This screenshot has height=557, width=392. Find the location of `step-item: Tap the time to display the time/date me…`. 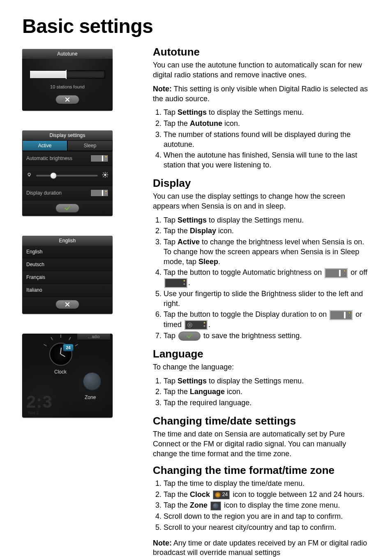

step-item: Tap the time to display the time/date me… is located at coordinates (267, 484).